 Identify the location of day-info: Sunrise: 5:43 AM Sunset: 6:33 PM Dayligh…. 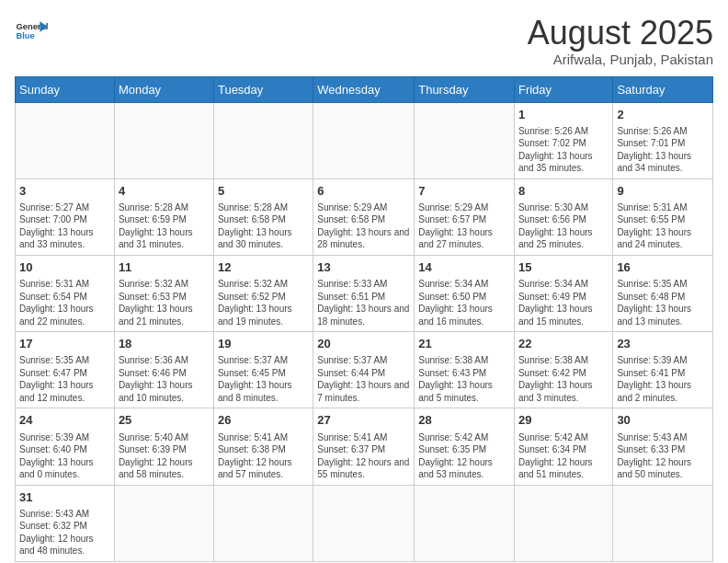
(663, 456).